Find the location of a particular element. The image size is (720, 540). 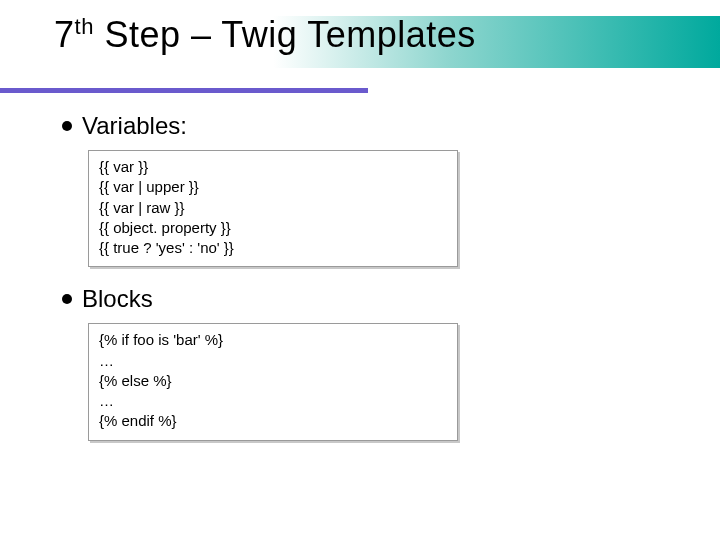

bullet-heading: Variables: is located at coordinates (134, 126).